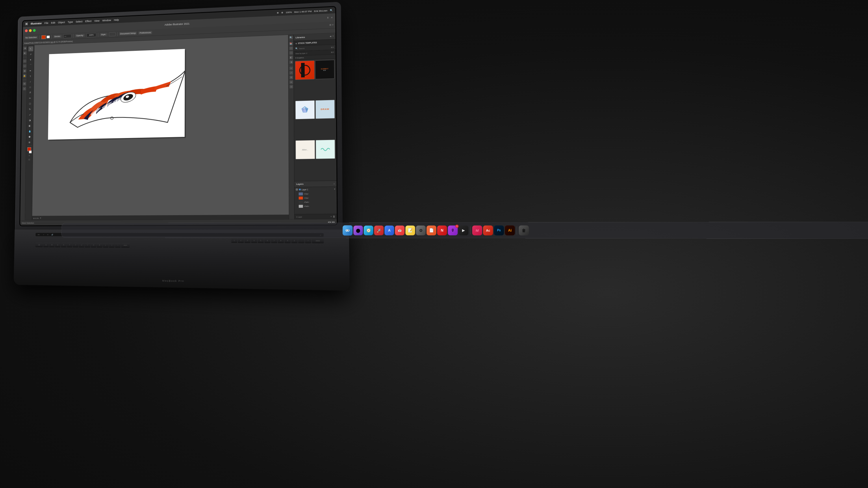  What do you see at coordinates (125, 245) in the screenshot?
I see `key-return: return` at bounding box center [125, 245].